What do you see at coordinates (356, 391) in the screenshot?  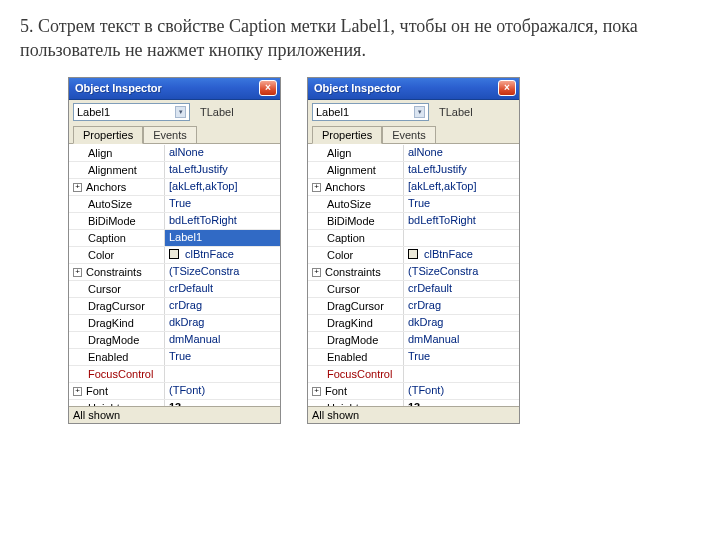 I see `property-name: +Font` at bounding box center [356, 391].